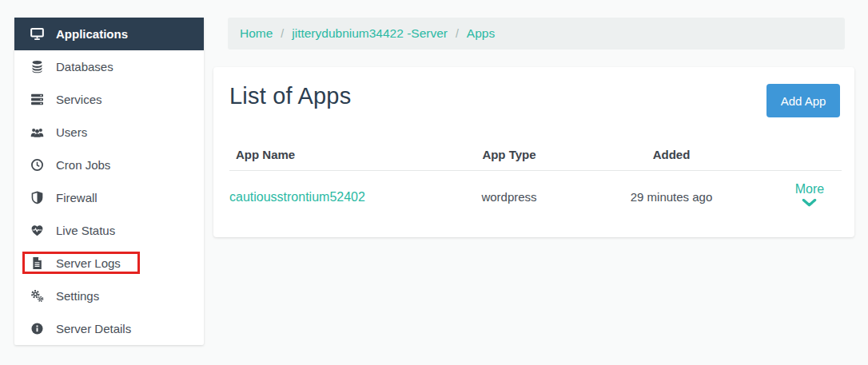 This screenshot has height=365, width=868. What do you see at coordinates (78, 296) in the screenshot?
I see `sidebar-item-label: Settings` at bounding box center [78, 296].